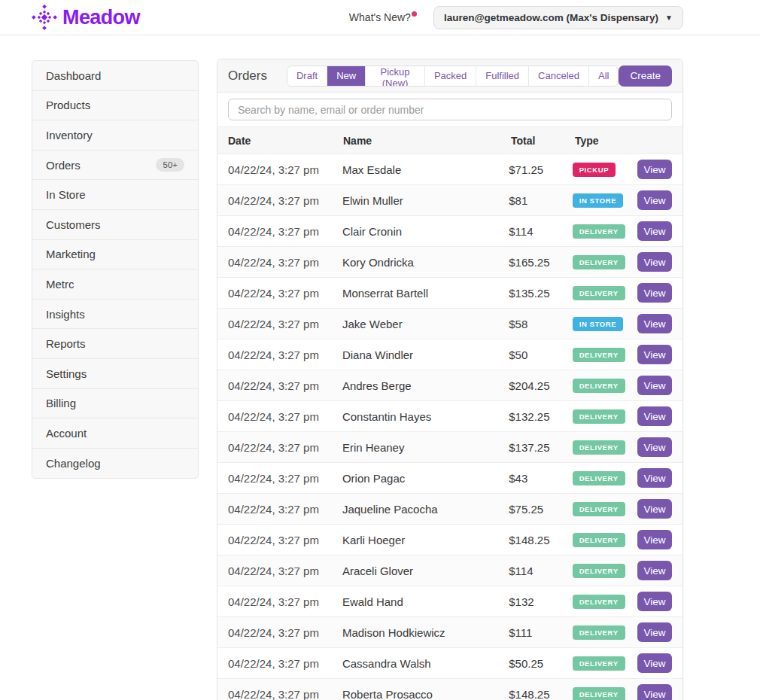  What do you see at coordinates (450, 140) in the screenshot?
I see `table-header-row: Date Name Total Type` at bounding box center [450, 140].